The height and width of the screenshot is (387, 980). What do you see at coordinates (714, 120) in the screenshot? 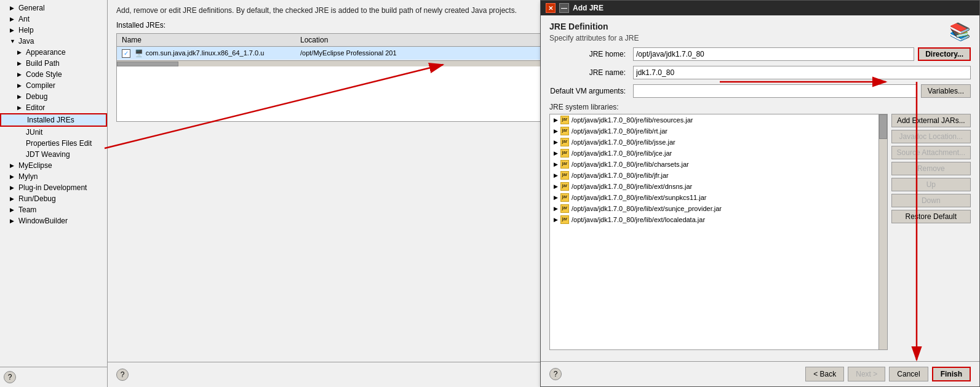
I see `lib-item: ▶jar/opt/java/jdk1.7.0_80/jre/lib/resour…` at bounding box center [714, 120].